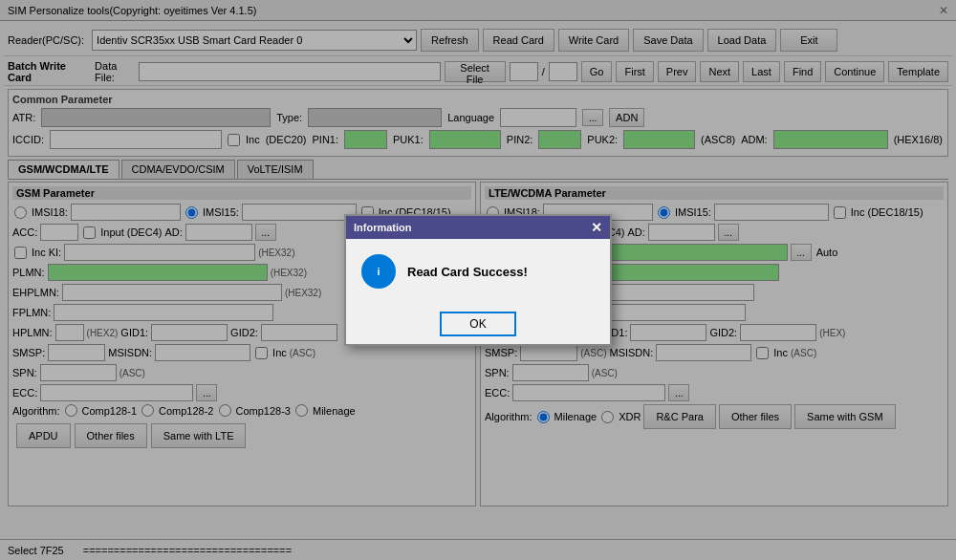  I want to click on modal-footer: OK, so click(478, 324).